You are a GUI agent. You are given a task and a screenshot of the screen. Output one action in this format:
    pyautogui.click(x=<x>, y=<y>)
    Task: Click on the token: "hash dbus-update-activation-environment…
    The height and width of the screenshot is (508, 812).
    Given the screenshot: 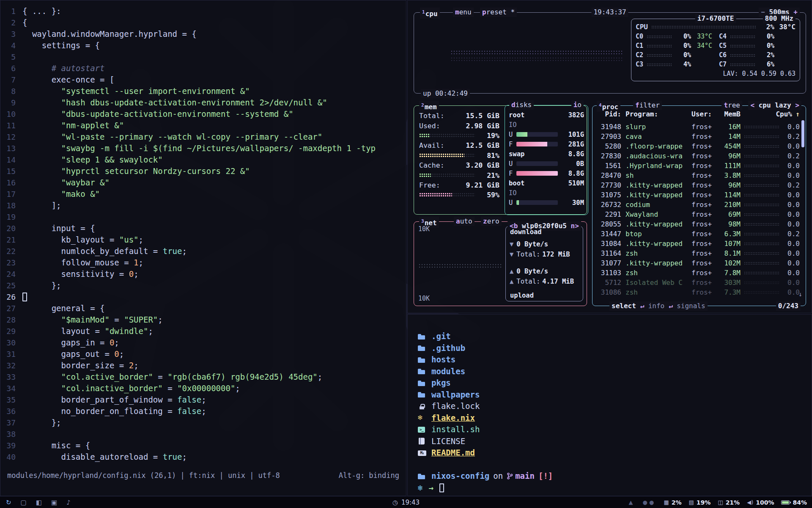 What is the action you would take?
    pyautogui.click(x=195, y=102)
    